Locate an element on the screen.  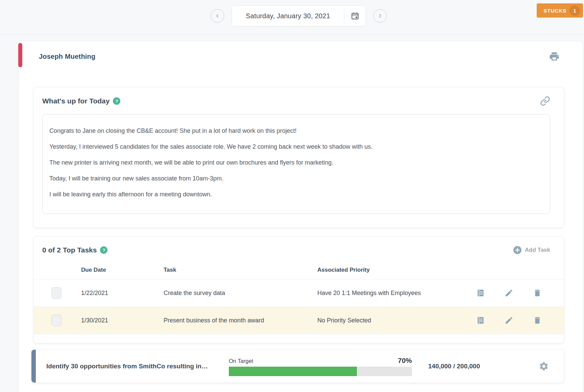
progress-bar-track is located at coordinates (320, 371).